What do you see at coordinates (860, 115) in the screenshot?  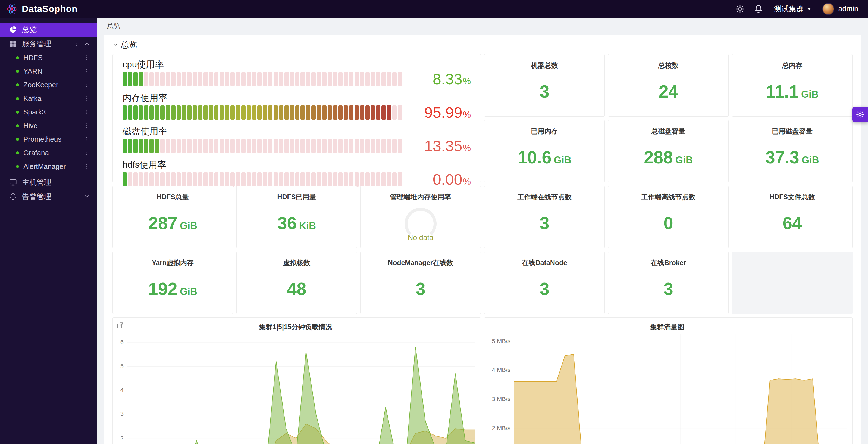 I see `floating-settings-button` at bounding box center [860, 115].